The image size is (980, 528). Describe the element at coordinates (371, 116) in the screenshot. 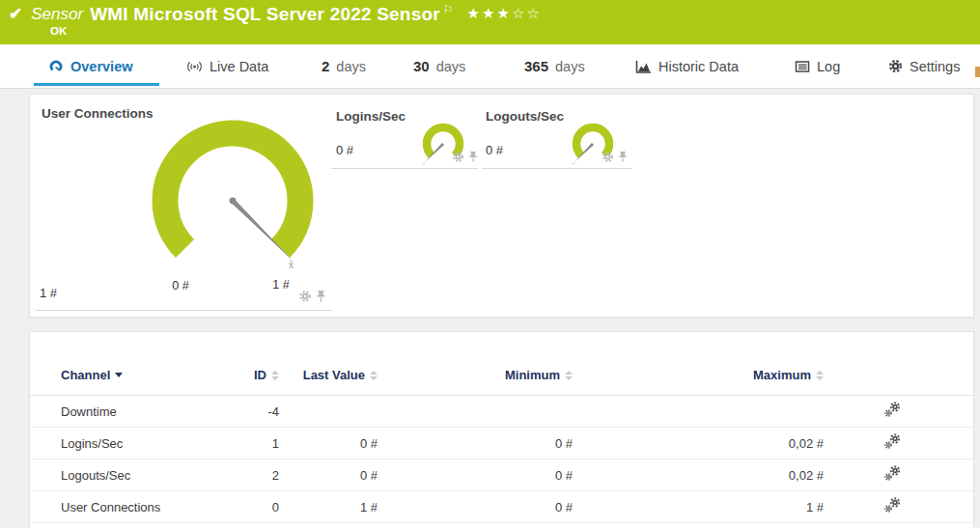

I see `gauge-title-logins: Logins/Sec` at that location.